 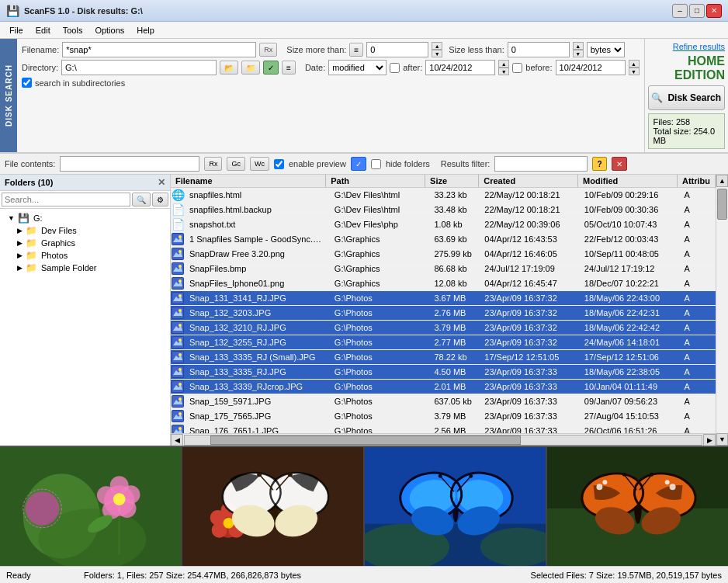 What do you see at coordinates (85, 268) in the screenshot?
I see `tree-item-samplefolder: ▶ 📁 Sample Folder` at bounding box center [85, 268].